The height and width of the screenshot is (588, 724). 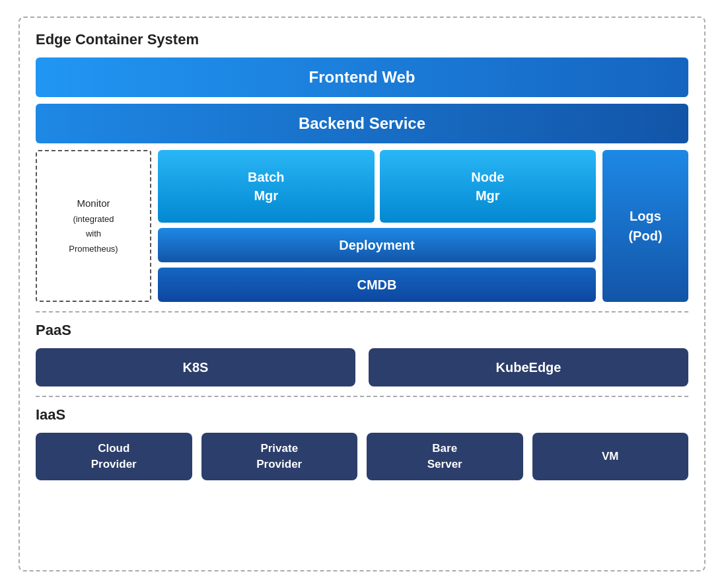 I want to click on iaas-section: IaaS CloudProvider PrivateProvider BareS…, so click(x=362, y=443).